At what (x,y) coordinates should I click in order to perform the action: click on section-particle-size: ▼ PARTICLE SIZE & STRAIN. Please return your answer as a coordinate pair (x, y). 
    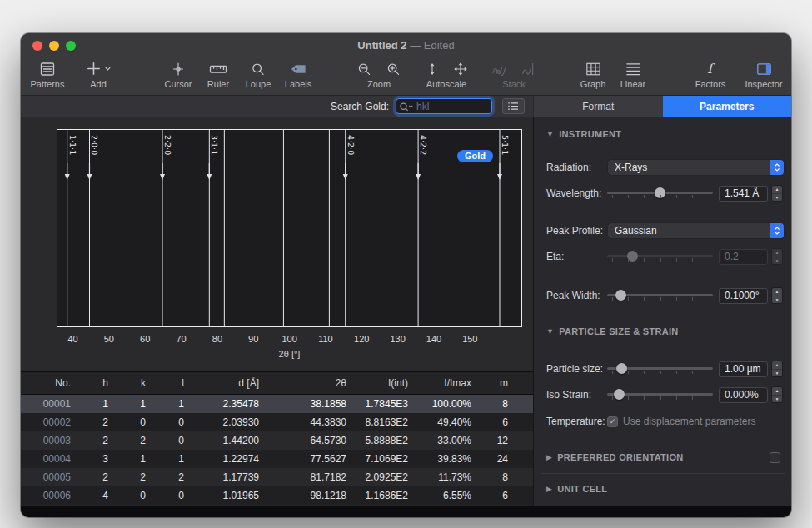
    Looking at the image, I should click on (663, 331).